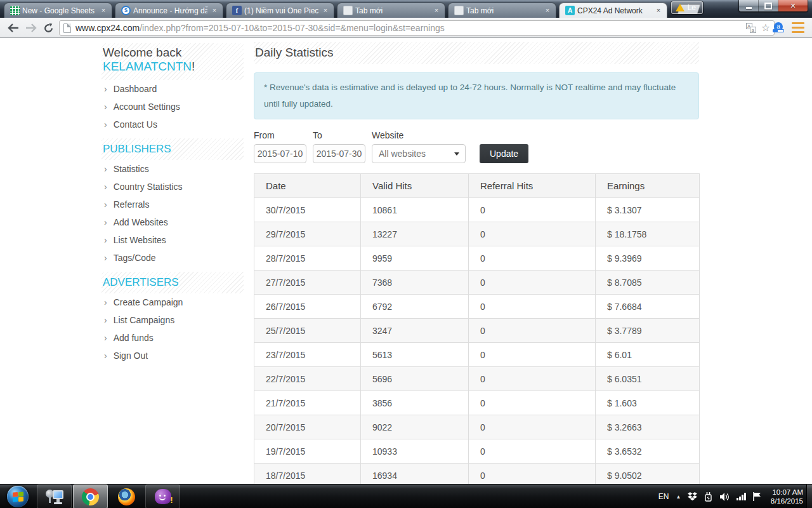  Describe the element at coordinates (90, 497) in the screenshot. I see `chrome-button` at that location.